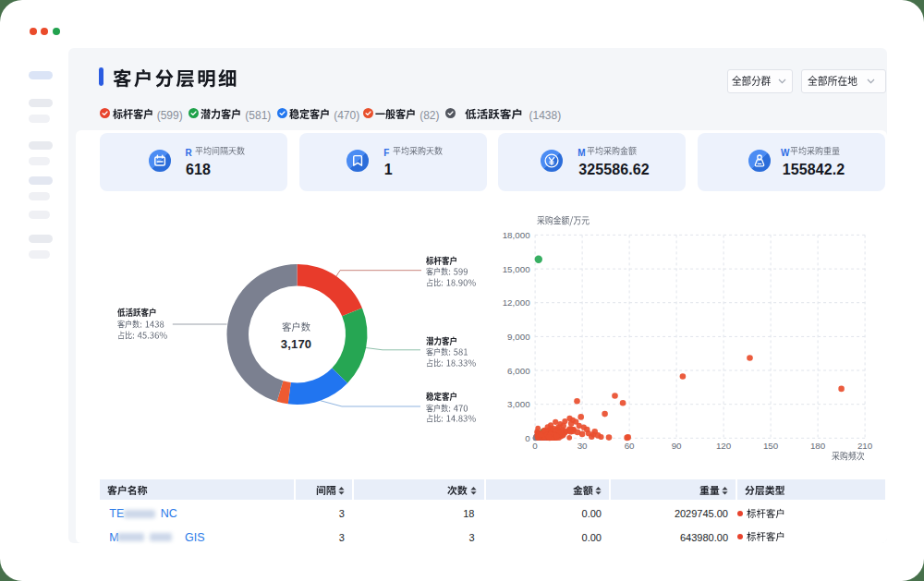 The image size is (924, 581). Describe the element at coordinates (519, 336) in the screenshot. I see `svg-text: 9,000` at that location.